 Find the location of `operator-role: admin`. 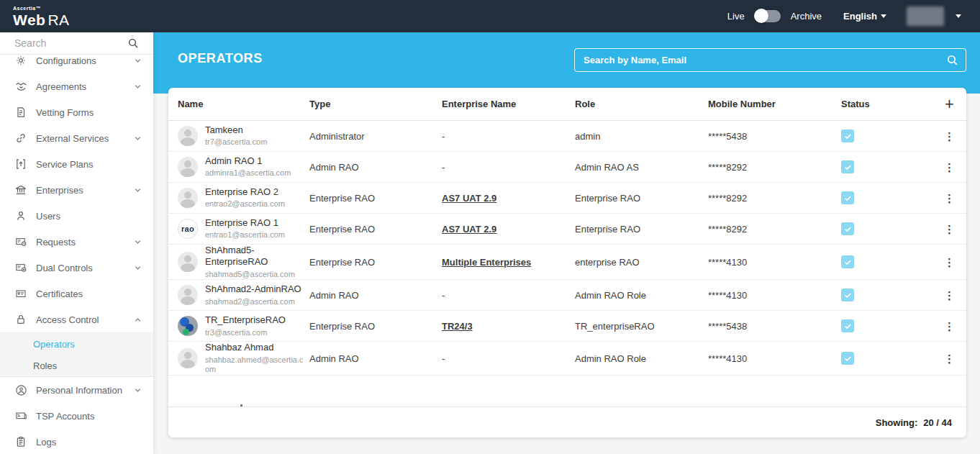

operator-role: admin is located at coordinates (642, 137).